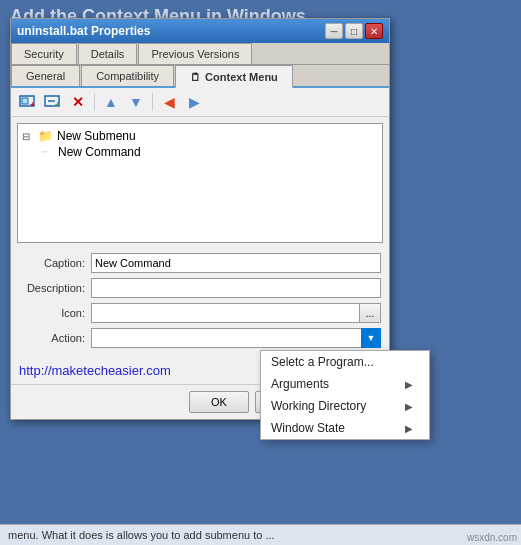  Describe the element at coordinates (345, 362) in the screenshot. I see `menu-item-select-program: Seletc a Program...` at that location.